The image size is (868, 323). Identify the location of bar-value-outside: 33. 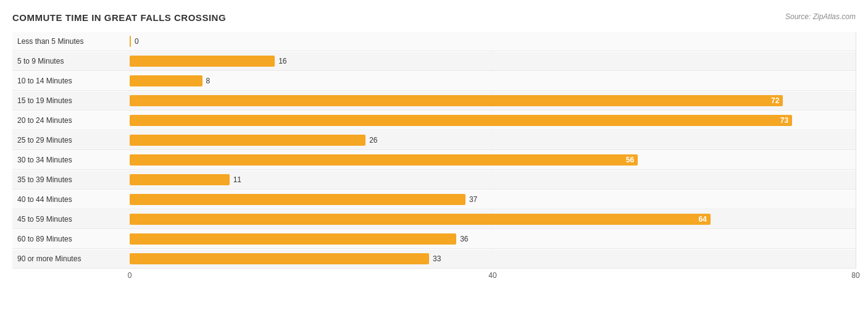
(437, 259).